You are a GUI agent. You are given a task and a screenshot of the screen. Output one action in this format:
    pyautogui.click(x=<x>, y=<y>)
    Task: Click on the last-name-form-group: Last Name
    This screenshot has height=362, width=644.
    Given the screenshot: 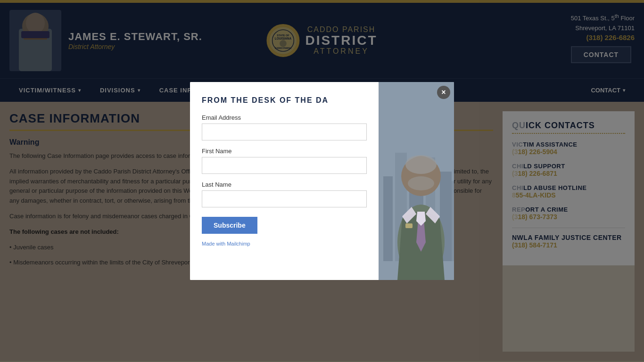 What is the action you would take?
    pyautogui.click(x=284, y=194)
    